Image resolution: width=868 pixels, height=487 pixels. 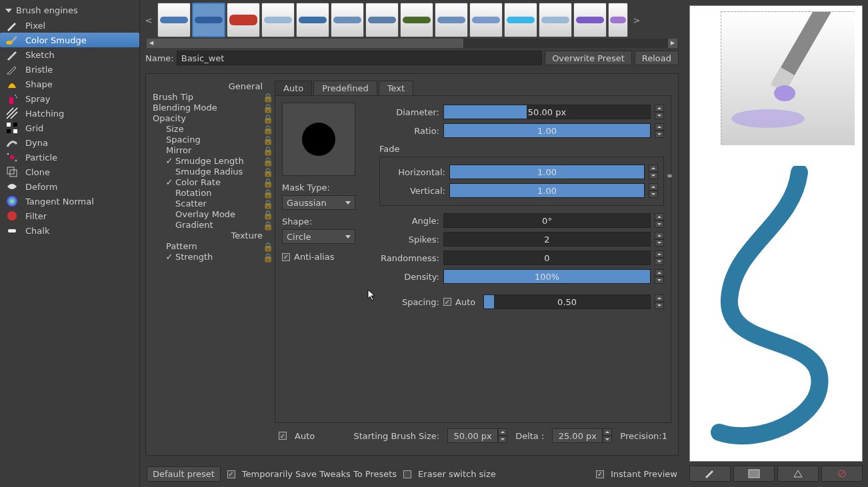 I want to click on tree-item-opacity: Opacity🔒, so click(x=211, y=118).